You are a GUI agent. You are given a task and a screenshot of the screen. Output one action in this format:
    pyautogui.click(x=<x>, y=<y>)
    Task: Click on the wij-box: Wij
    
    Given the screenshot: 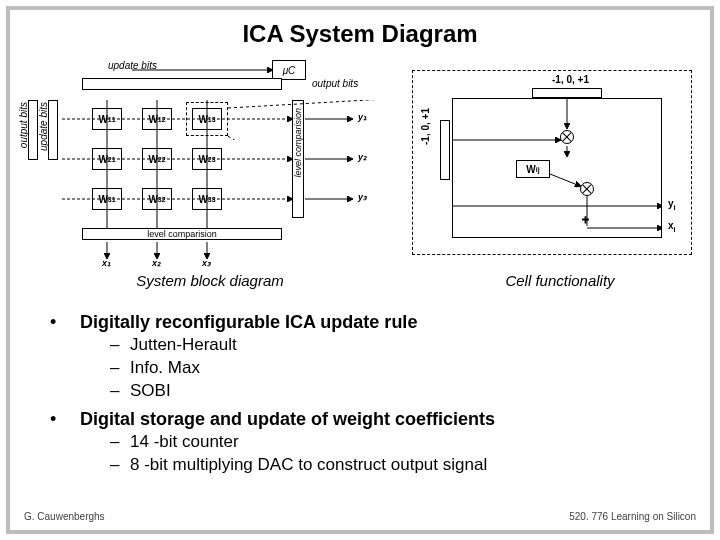 What is the action you would take?
    pyautogui.click(x=533, y=169)
    